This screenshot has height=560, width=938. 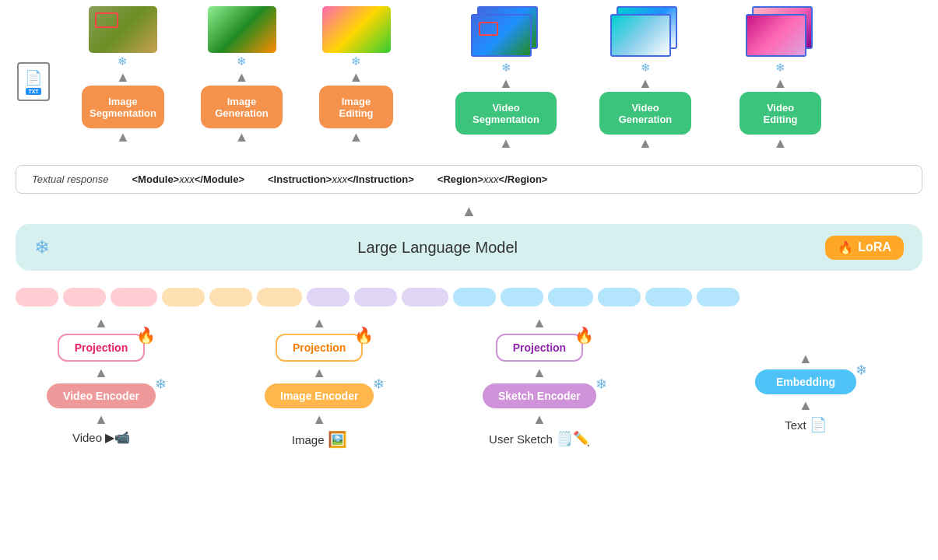 What do you see at coordinates (506, 83) in the screenshot?
I see `arrow-vid-seg: ▲` at bounding box center [506, 83].